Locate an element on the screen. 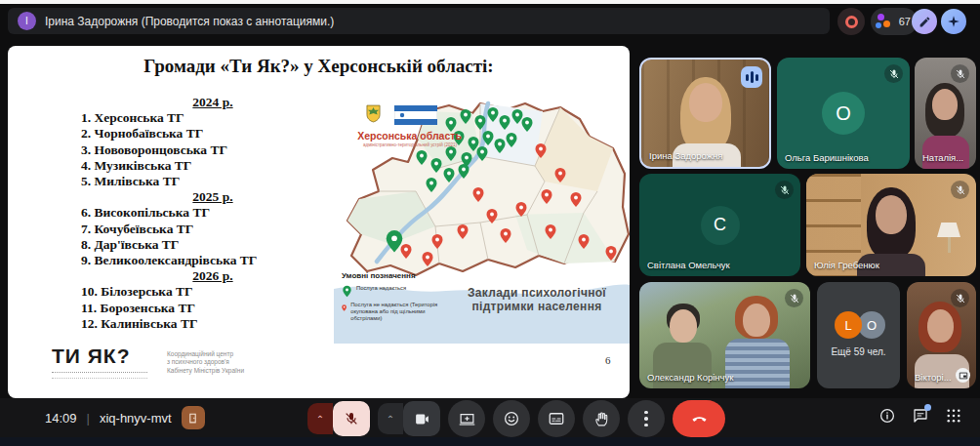  list-item: 4. Музиківська ТГ is located at coordinates (213, 166).